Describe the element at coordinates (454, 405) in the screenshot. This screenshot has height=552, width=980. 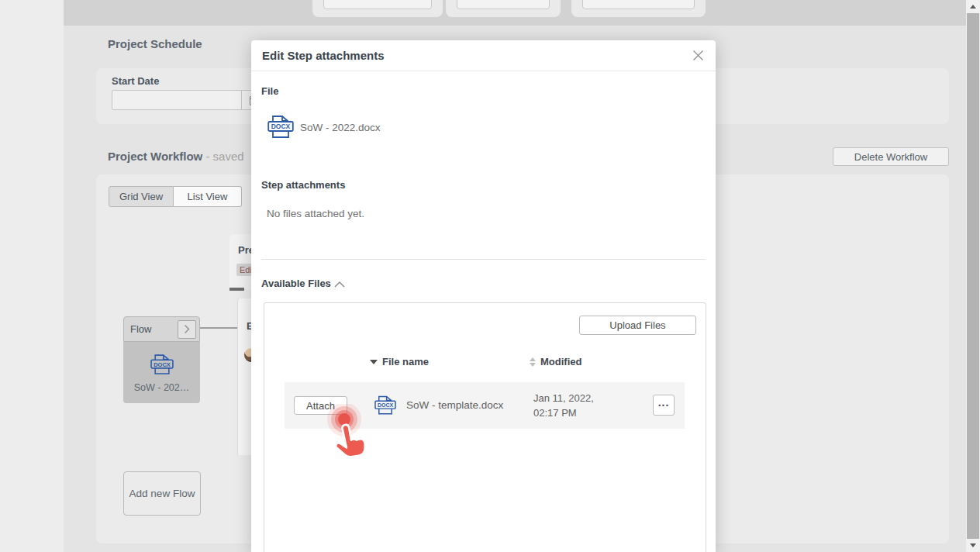
I see `file-name-cell: SoW - template.docx` at that location.